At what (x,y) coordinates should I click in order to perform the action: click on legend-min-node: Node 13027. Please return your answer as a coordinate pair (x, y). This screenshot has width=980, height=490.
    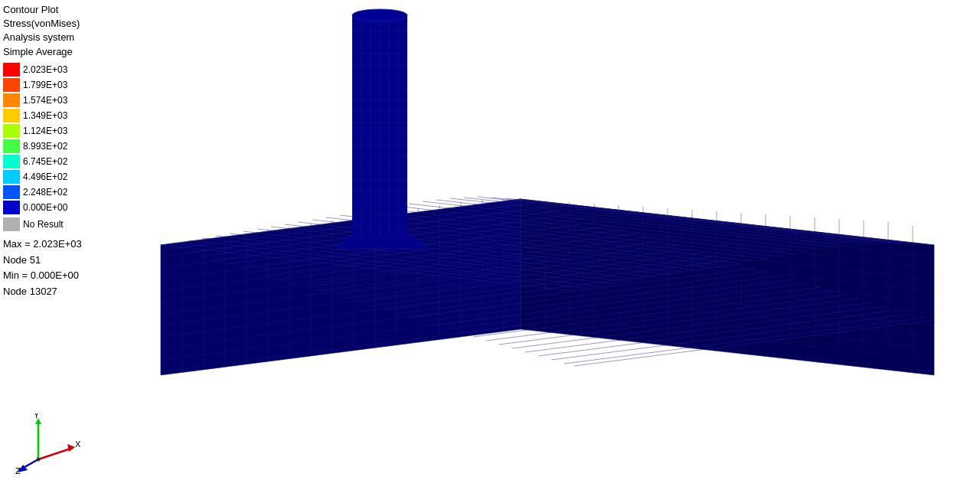
    Looking at the image, I should click on (64, 292).